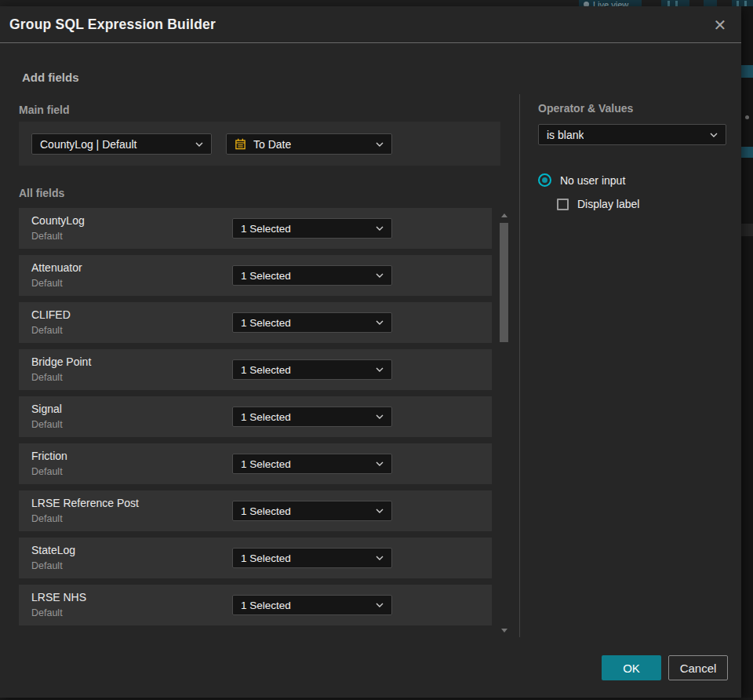 This screenshot has width=753, height=700. Describe the element at coordinates (49, 456) in the screenshot. I see `field-row-name: Friction` at that location.